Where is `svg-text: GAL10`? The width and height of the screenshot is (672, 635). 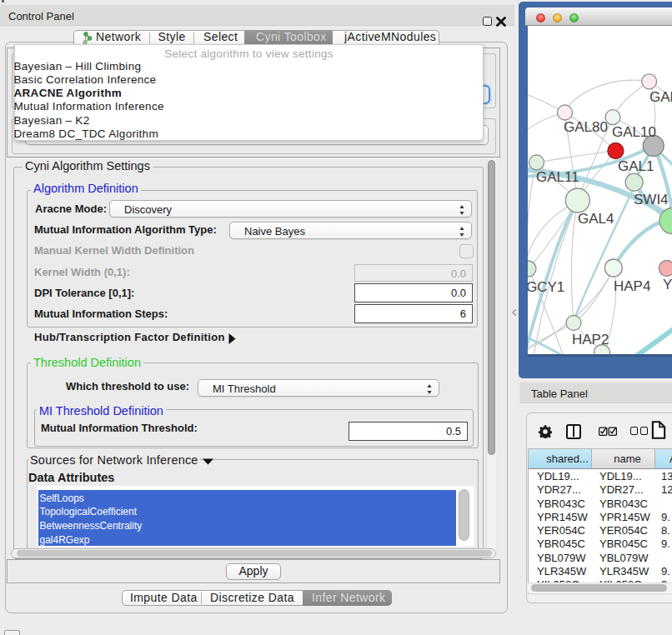 svg-text: GAL10 is located at coordinates (634, 132).